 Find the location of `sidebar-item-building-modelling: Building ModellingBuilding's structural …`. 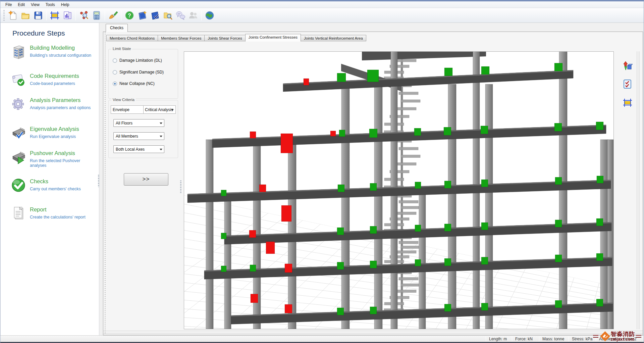

sidebar-item-building-modelling: Building ModellingBuilding's structural … is located at coordinates (52, 52).